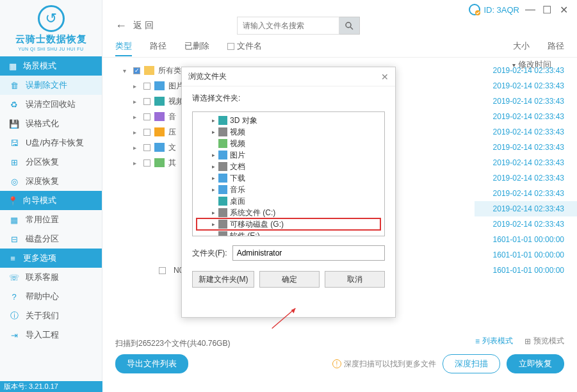 The image size is (577, 392). What do you see at coordinates (339, 48) in the screenshot?
I see `column-tabs: 类型 路径 已删除 文件名 大小 路径` at bounding box center [339, 48].